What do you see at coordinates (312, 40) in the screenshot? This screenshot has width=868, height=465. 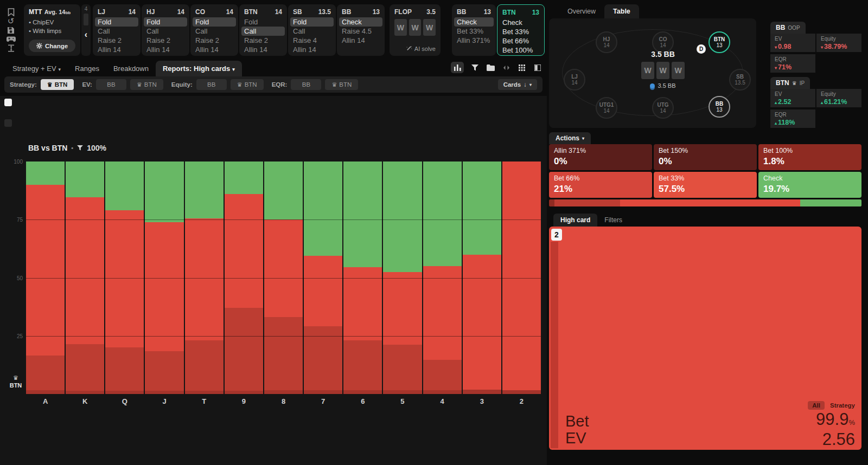 I see `node-action: Raise 4` at bounding box center [312, 40].